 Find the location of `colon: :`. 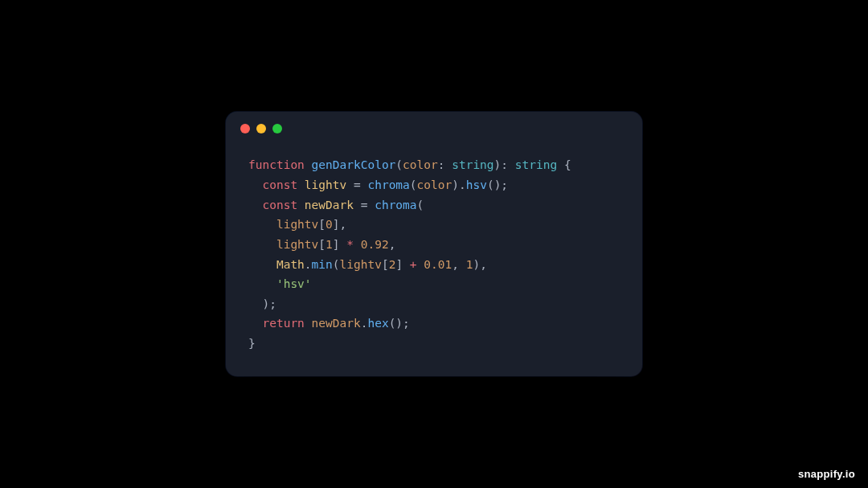

colon: : is located at coordinates (445, 165).